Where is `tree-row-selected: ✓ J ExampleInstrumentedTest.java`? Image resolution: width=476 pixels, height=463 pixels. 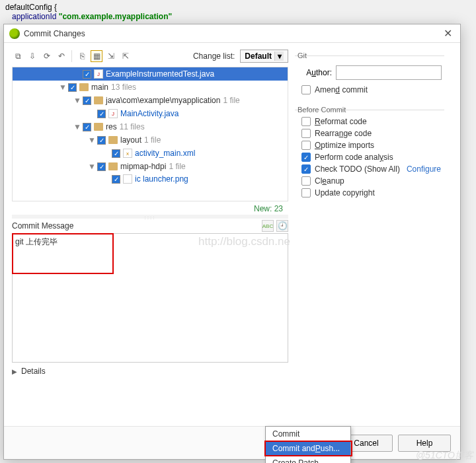 tree-row-selected: ✓ J ExampleInstrumentedTest.java is located at coordinates (150, 74).